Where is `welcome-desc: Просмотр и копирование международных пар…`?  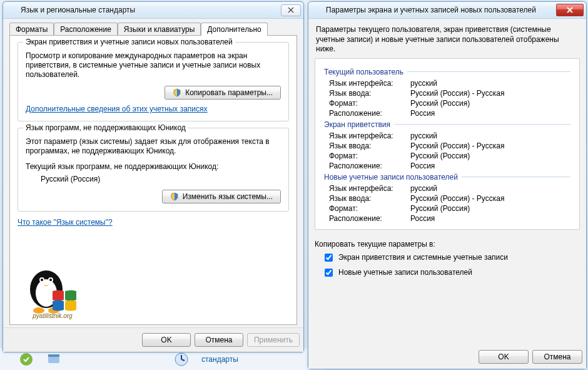 welcome-desc: Просмотр и копирование международных пар… is located at coordinates (153, 65).